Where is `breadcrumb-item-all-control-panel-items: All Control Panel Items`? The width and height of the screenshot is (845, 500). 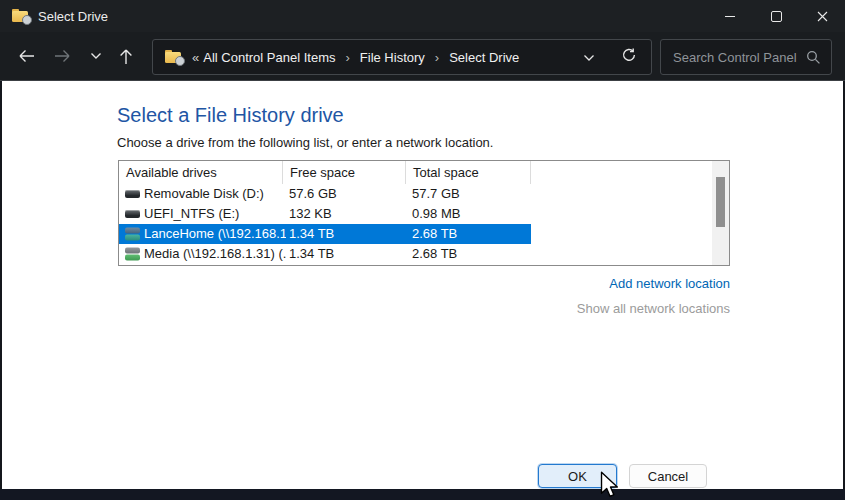
breadcrumb-item-all-control-panel-items: All Control Panel Items is located at coordinates (269, 58).